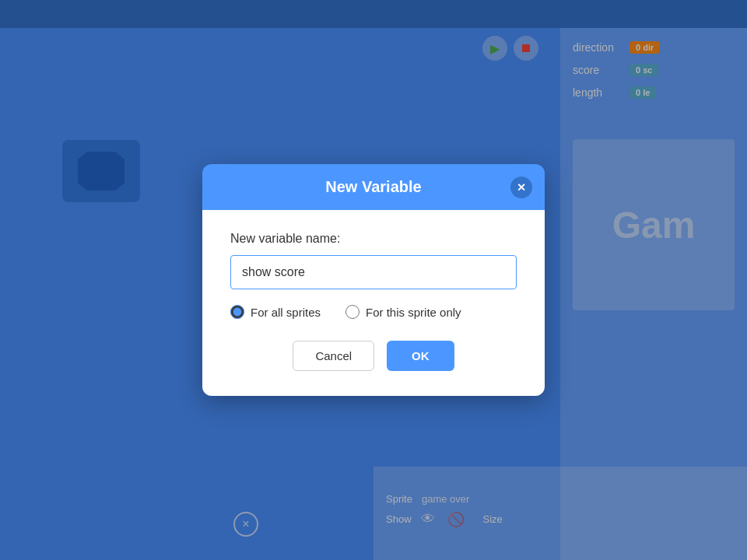  What do you see at coordinates (352, 312) in the screenshot?
I see `for-this-sprite-radio` at bounding box center [352, 312].